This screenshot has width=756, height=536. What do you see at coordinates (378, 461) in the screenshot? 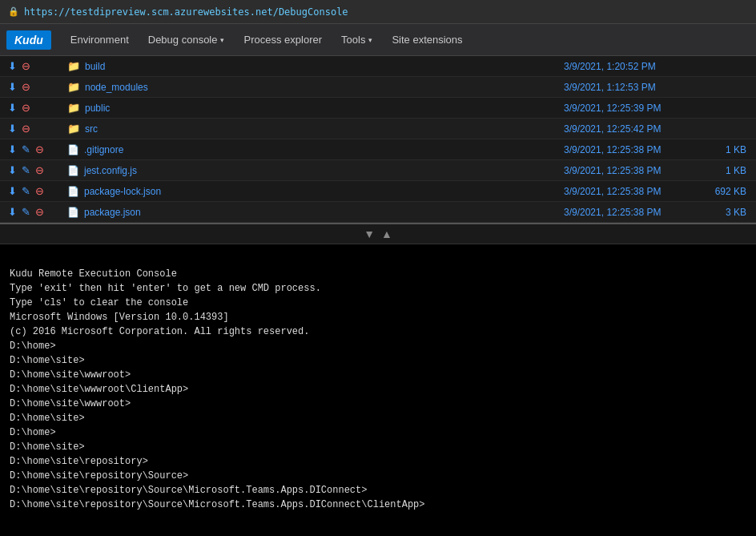
I see `console-line: D:\home\site\repository>` at bounding box center [378, 461].